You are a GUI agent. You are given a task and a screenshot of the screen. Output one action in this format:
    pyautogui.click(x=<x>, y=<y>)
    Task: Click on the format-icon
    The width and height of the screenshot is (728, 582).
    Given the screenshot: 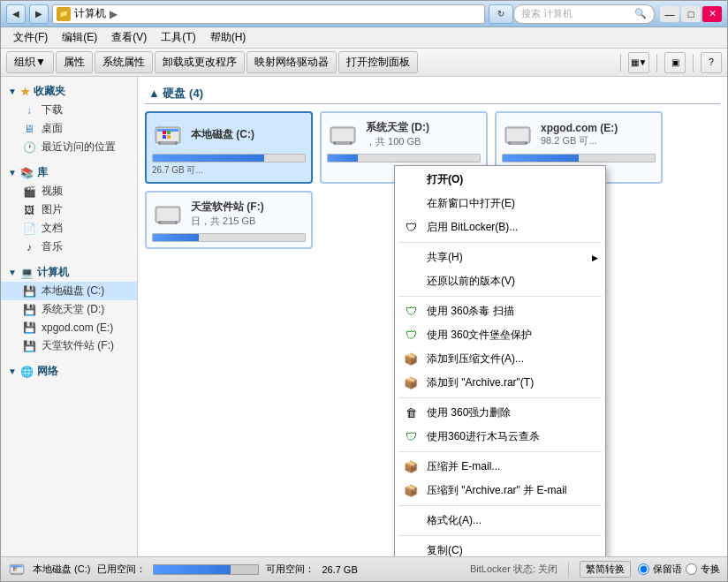 What is the action you would take?
    pyautogui.click(x=411, y=521)
    